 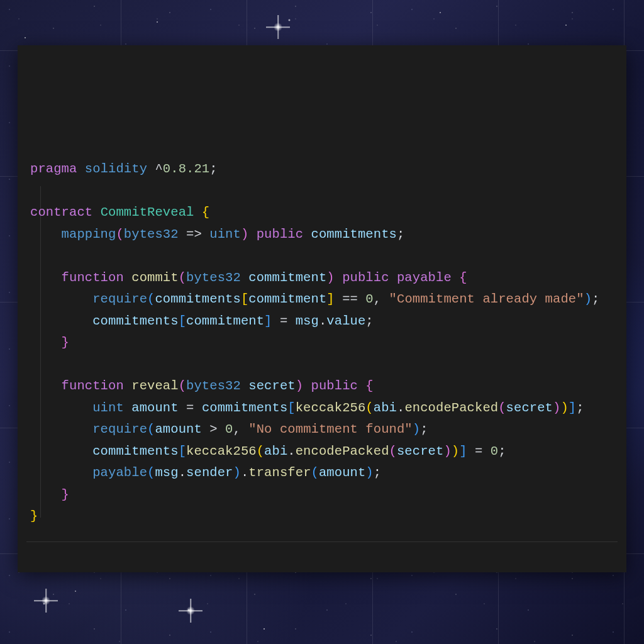 I want to click on keyword-mapping: mapping, so click(x=89, y=234).